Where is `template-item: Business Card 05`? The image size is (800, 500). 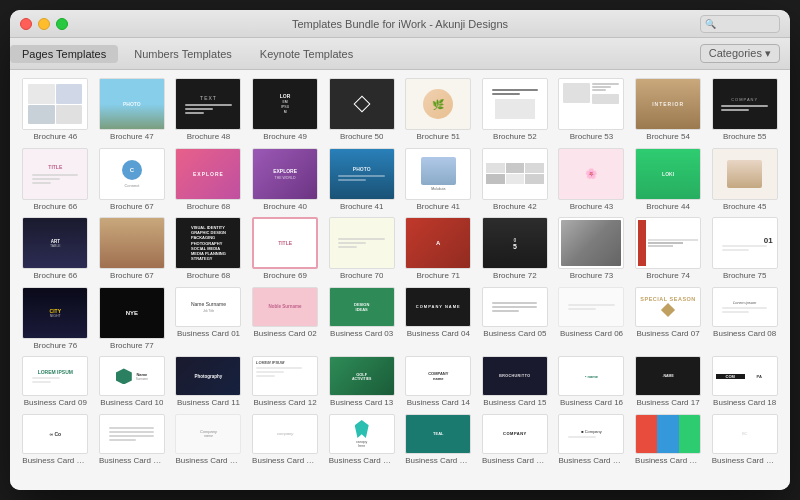 template-item: Business Card 05 is located at coordinates (516, 319).